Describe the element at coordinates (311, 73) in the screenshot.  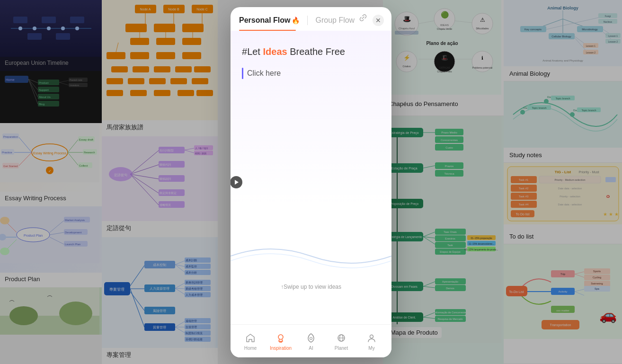
I see `hero-cta: Click here` at that location.